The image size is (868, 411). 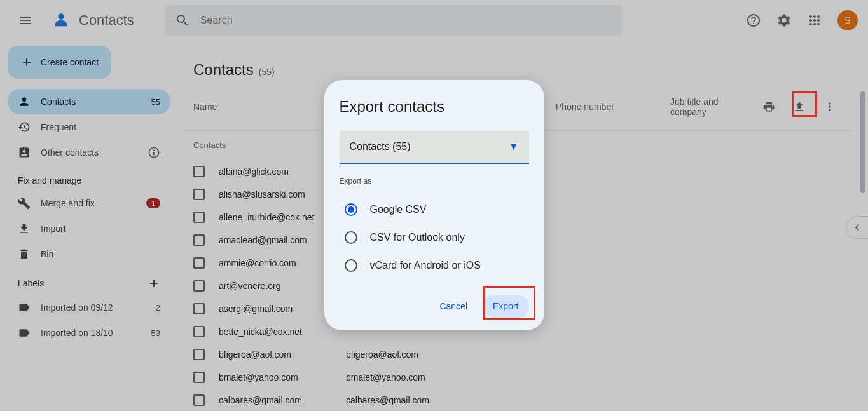 What do you see at coordinates (453, 306) in the screenshot?
I see `cancel-button: Cancel` at bounding box center [453, 306].